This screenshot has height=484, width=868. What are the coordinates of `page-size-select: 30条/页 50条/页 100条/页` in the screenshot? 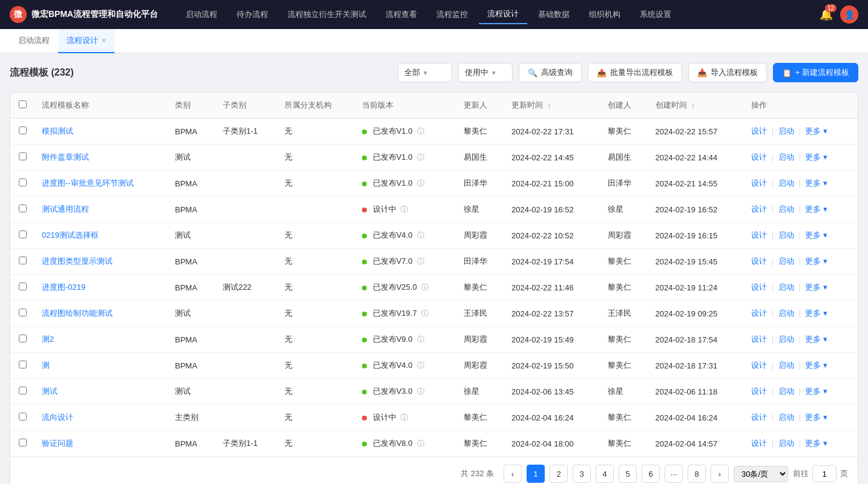 It's located at (761, 474).